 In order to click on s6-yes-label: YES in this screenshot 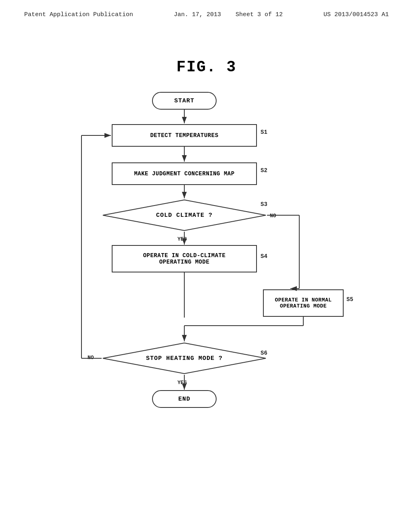, I will do `click(182, 383)`.